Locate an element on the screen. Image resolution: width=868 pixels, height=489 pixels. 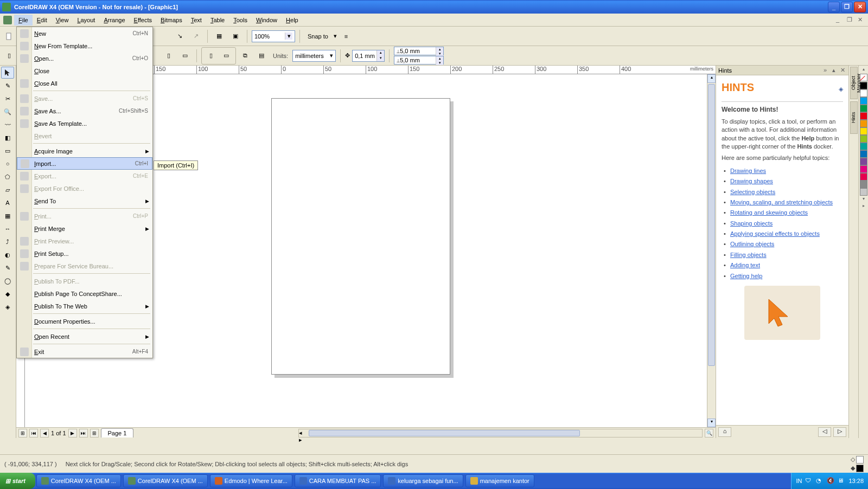
page-options-icon: ▤ is located at coordinates (261, 56).